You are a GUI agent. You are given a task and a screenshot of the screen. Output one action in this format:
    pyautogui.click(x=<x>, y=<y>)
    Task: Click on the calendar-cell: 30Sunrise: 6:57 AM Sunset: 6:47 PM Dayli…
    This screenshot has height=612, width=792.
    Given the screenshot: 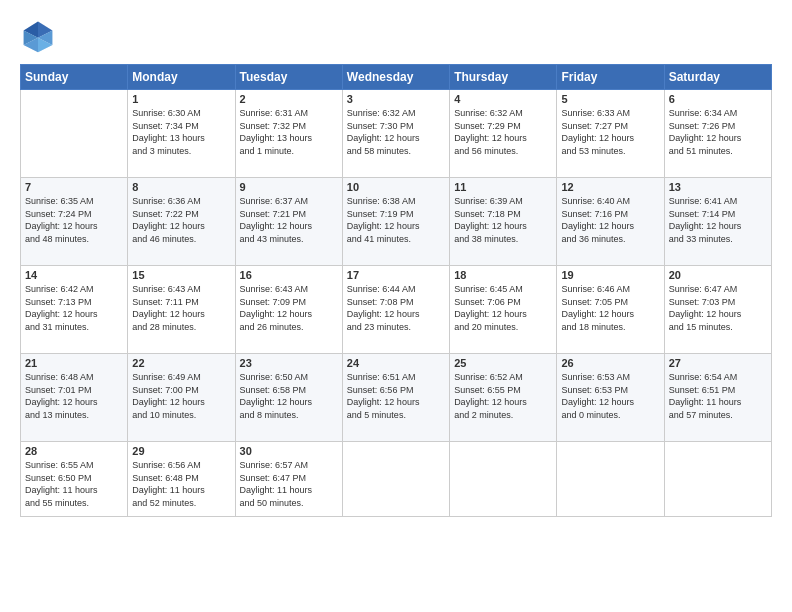 What is the action you would take?
    pyautogui.click(x=288, y=480)
    